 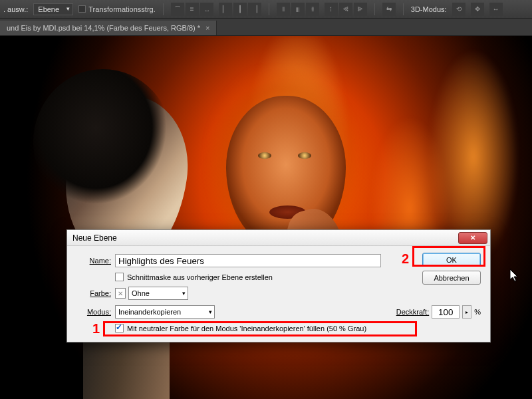 I want to click on close-button: ✕, so click(x=473, y=238).